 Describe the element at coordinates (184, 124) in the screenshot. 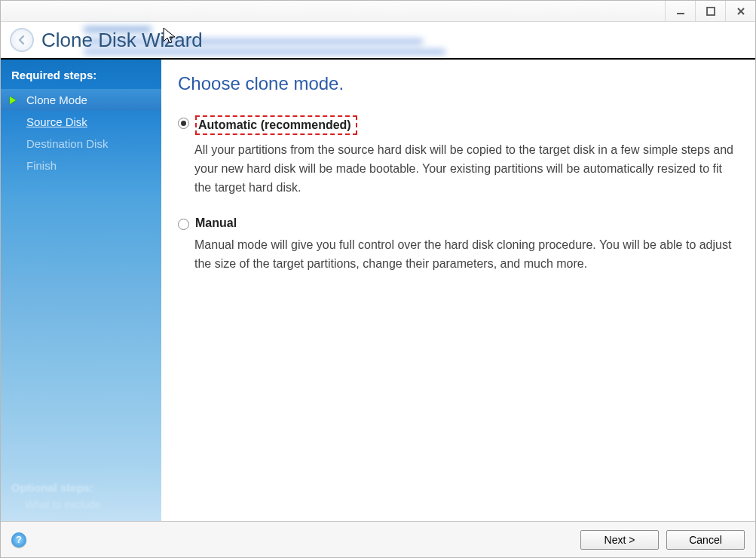

I see `option-automatic-radio` at that location.